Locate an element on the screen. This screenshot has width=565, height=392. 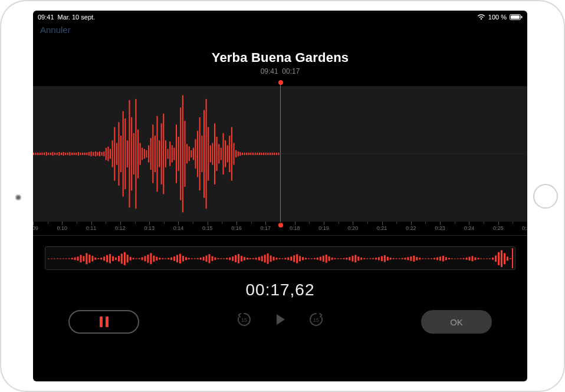
ruler-label: 0:12 is located at coordinates (120, 228).